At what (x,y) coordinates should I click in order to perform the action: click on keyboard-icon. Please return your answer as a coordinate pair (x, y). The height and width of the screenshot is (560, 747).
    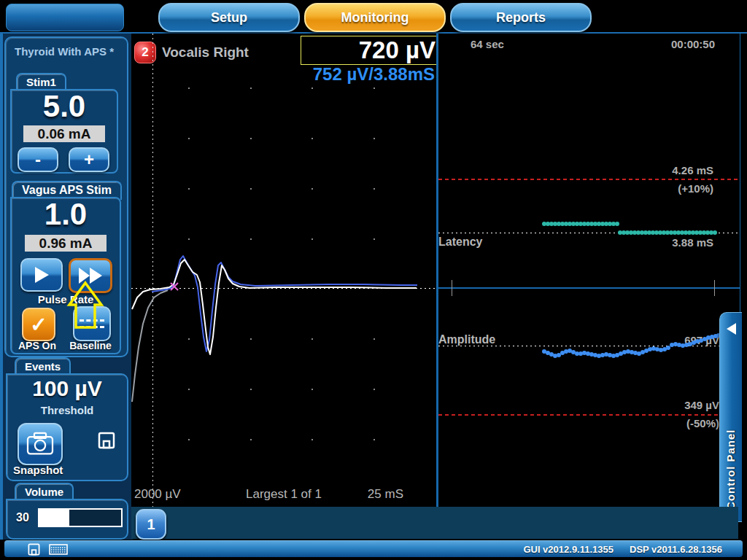
    Looking at the image, I should click on (58, 550).